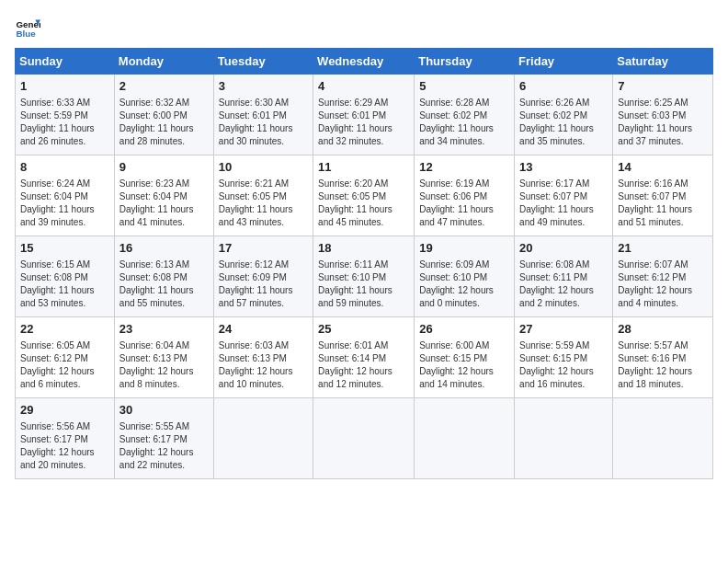  What do you see at coordinates (164, 304) in the screenshot?
I see `cell-text: and 55 minutes.` at bounding box center [164, 304].